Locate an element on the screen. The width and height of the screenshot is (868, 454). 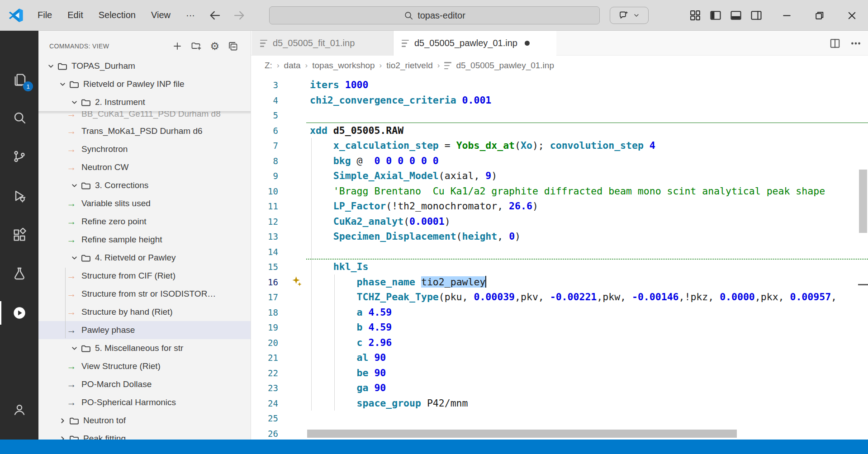
activitybar-explorer-icon: 1 is located at coordinates (19, 80).